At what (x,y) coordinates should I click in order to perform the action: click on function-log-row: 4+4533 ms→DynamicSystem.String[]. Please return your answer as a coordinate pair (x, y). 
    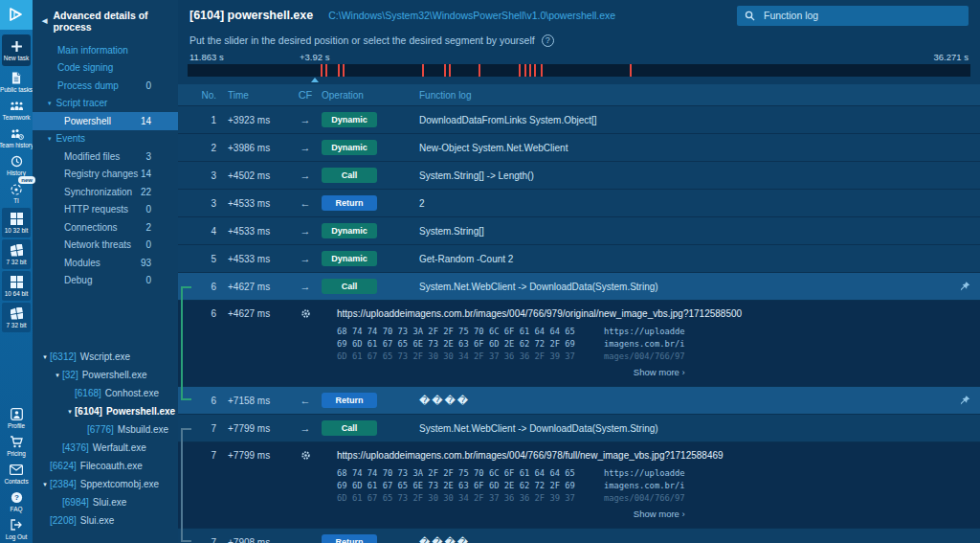
    Looking at the image, I should click on (579, 232).